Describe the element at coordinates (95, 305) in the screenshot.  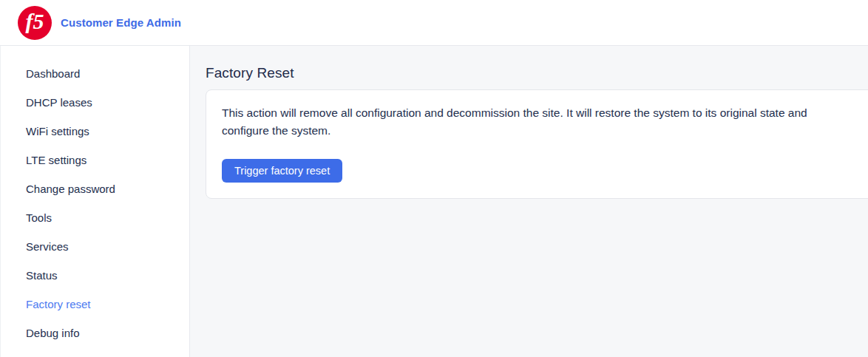
I see `sidebar-item-factory-reset: Factory reset` at that location.